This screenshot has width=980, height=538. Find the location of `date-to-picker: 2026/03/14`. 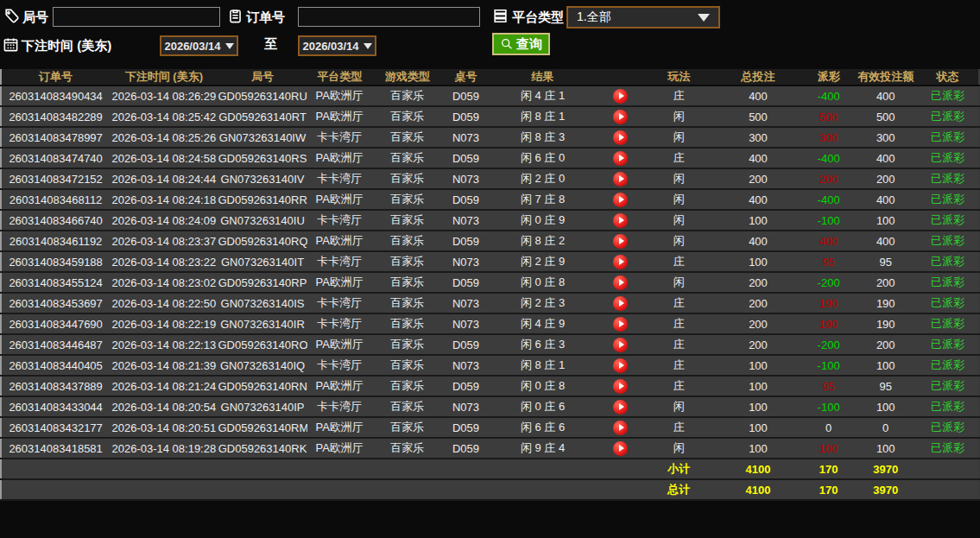

date-to-picker: 2026/03/14 is located at coordinates (337, 46).